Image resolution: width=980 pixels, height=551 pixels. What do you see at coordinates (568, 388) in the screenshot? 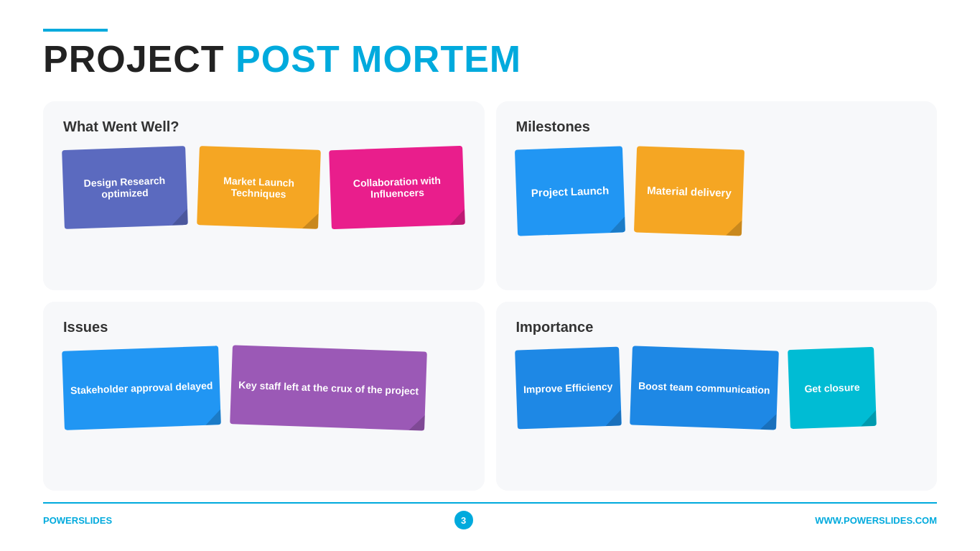
I see `sticky-improve-efficiency: Improve Efficiency` at bounding box center [568, 388].